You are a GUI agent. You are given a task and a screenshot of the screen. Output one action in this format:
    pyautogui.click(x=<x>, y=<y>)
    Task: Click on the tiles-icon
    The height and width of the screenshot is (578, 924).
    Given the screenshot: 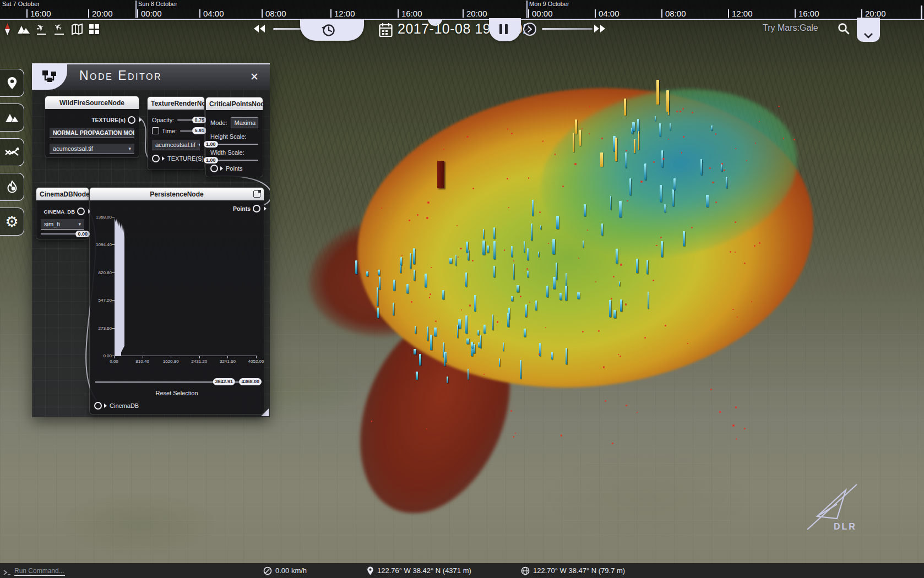 What is the action you would take?
    pyautogui.click(x=94, y=29)
    